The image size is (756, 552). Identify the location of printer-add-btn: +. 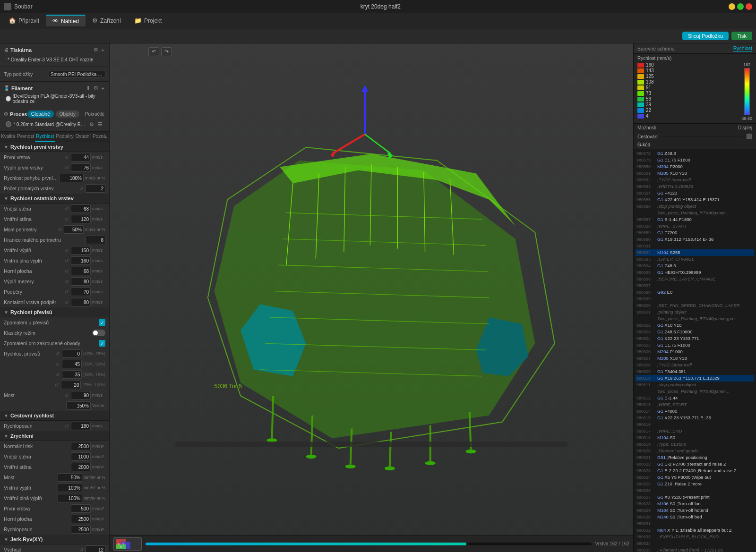
(103, 50).